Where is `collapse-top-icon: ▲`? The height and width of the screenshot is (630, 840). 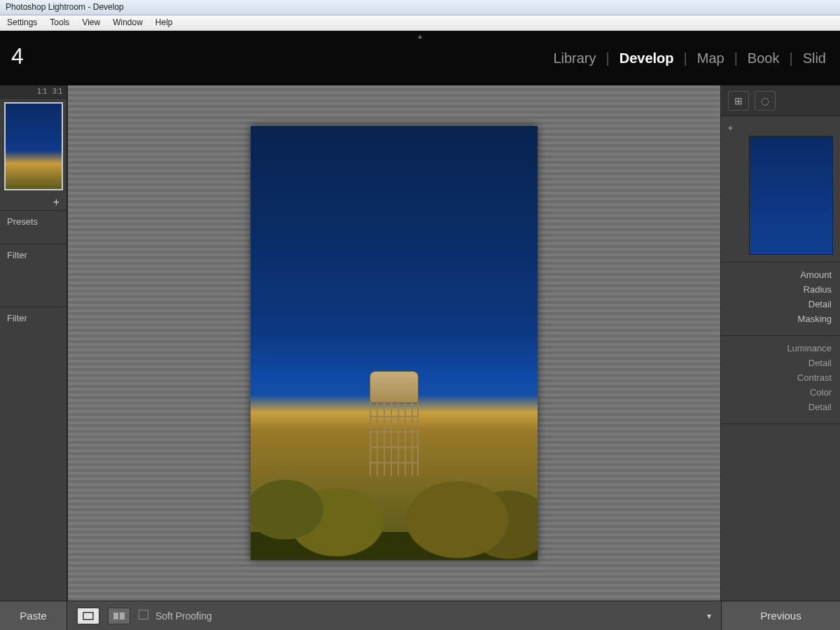 collapse-top-icon: ▲ is located at coordinates (420, 36).